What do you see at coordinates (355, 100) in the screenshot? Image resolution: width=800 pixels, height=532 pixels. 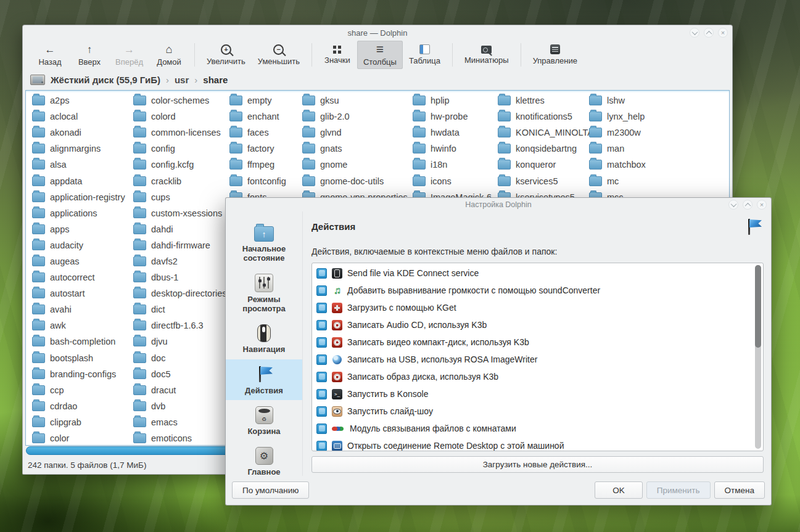 I see `file-item: gksu` at bounding box center [355, 100].